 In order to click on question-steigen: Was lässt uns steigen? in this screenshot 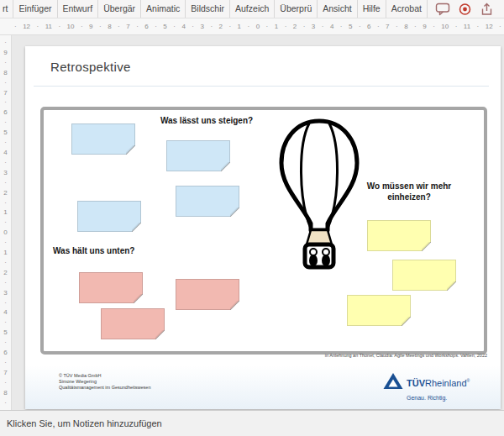, I will do `click(207, 121)`.